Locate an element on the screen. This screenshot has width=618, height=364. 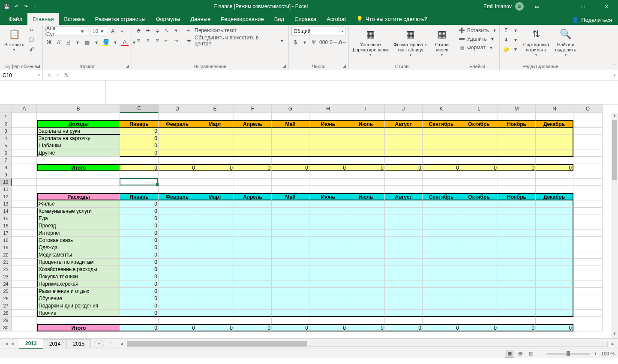
col-header-F: F is located at coordinates (253, 109).